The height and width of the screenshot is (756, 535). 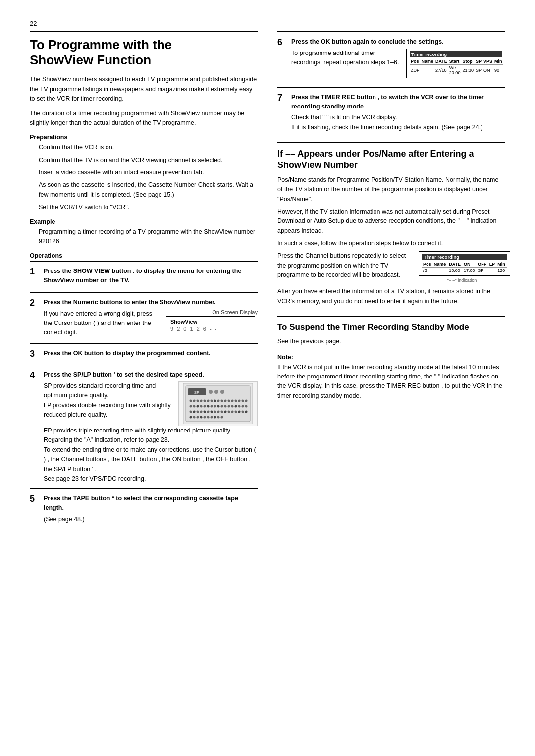 I want to click on prep-4: As soon as the cassette is inserted, the…, so click(x=144, y=190).